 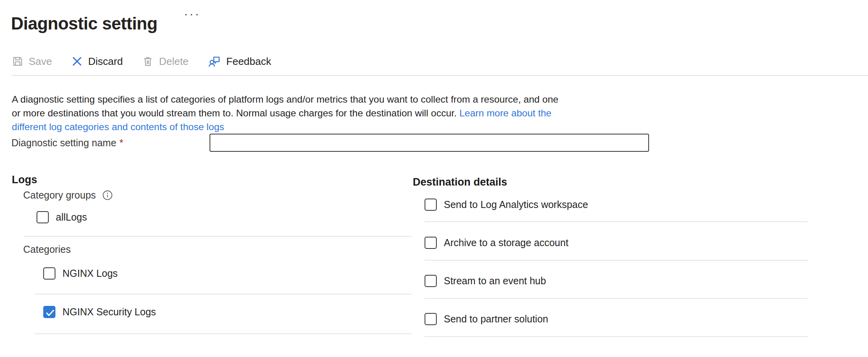 What do you see at coordinates (486, 319) in the screenshot?
I see `checkbox-row-partner-solution: Send to partner solution` at bounding box center [486, 319].